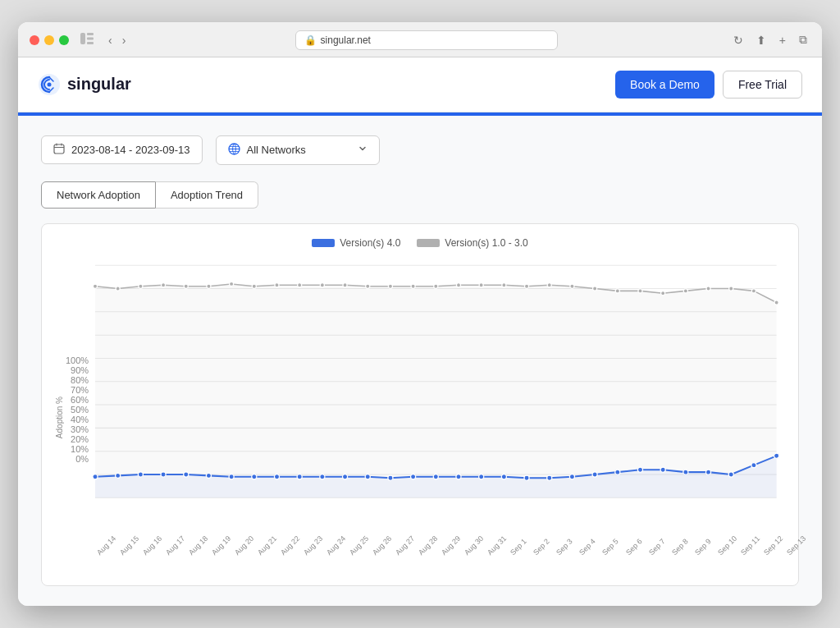  What do you see at coordinates (49, 85) in the screenshot?
I see `logo-icon` at bounding box center [49, 85].